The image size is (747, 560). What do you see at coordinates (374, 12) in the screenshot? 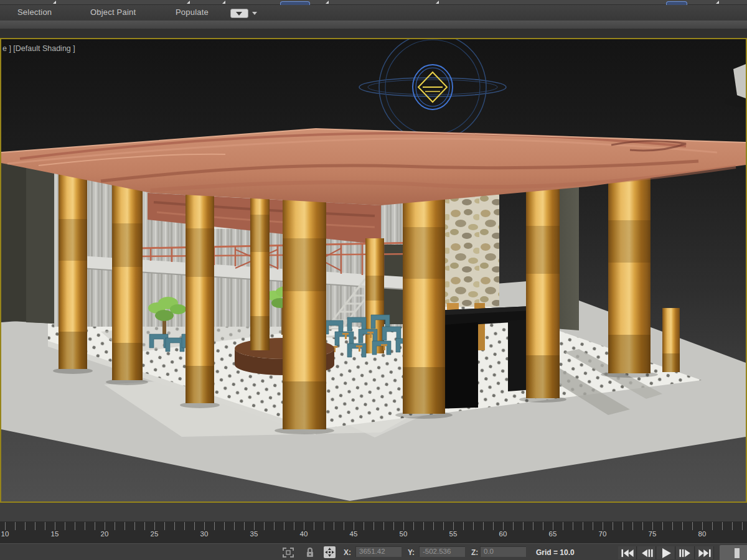
I see `ribbon-tab-bar: Selection Object Paint Populate` at bounding box center [374, 12].